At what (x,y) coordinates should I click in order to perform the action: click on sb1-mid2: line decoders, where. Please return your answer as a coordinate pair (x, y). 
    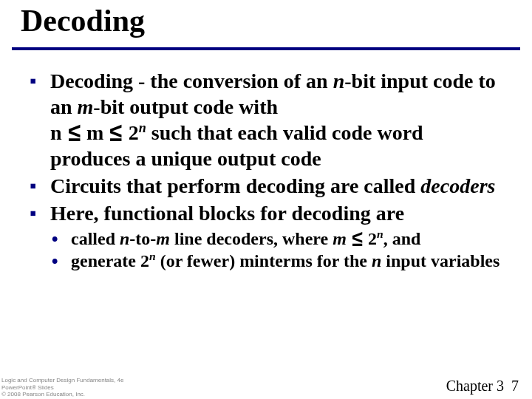
    Looking at the image, I should click on (251, 239).